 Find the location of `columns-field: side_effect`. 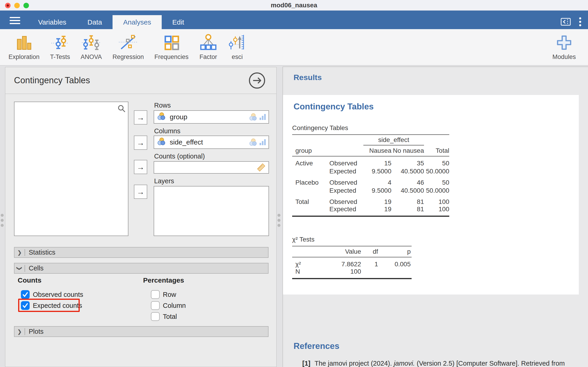

columns-field: side_effect is located at coordinates (211, 142).